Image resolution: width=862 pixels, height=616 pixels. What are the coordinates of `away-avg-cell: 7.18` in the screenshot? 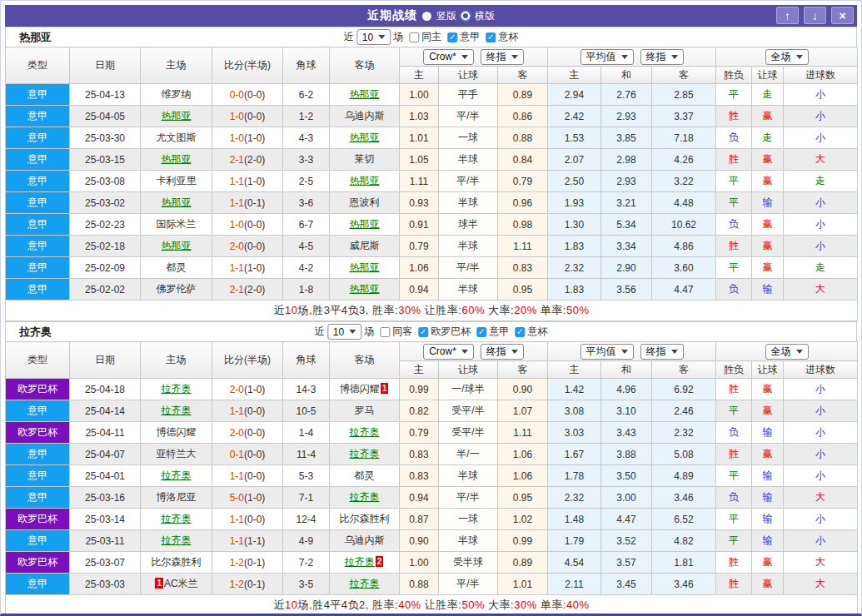 It's located at (685, 138).